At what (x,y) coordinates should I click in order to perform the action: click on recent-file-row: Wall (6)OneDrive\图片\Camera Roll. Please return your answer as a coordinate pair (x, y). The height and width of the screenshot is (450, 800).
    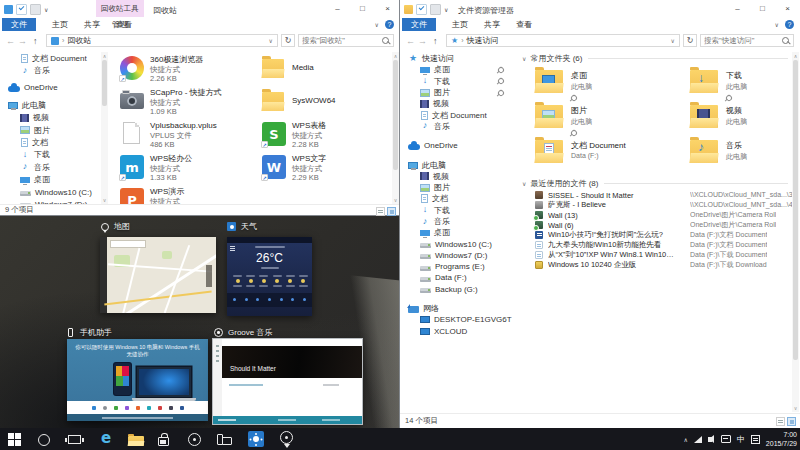
    Looking at the image, I should click on (664, 225).